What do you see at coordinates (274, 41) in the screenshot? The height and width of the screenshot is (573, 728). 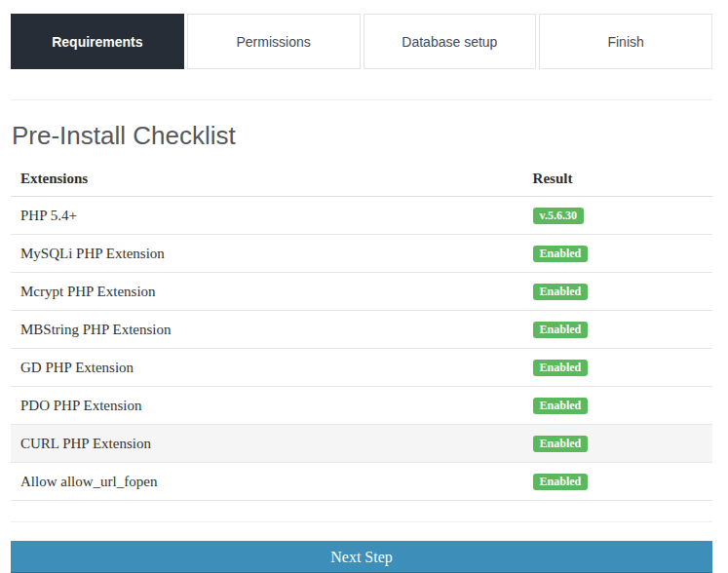 I see `wizard-tab: Permissions` at bounding box center [274, 41].